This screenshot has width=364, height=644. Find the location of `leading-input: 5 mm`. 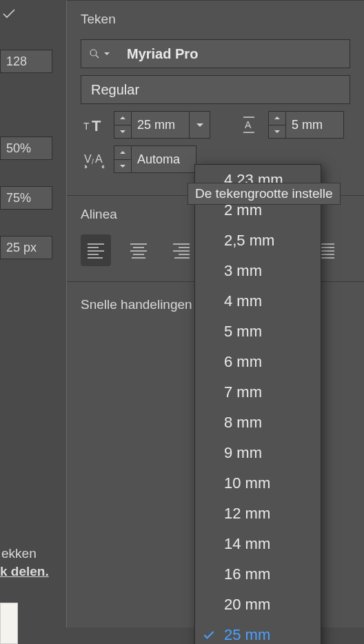

leading-input: 5 mm is located at coordinates (315, 125).